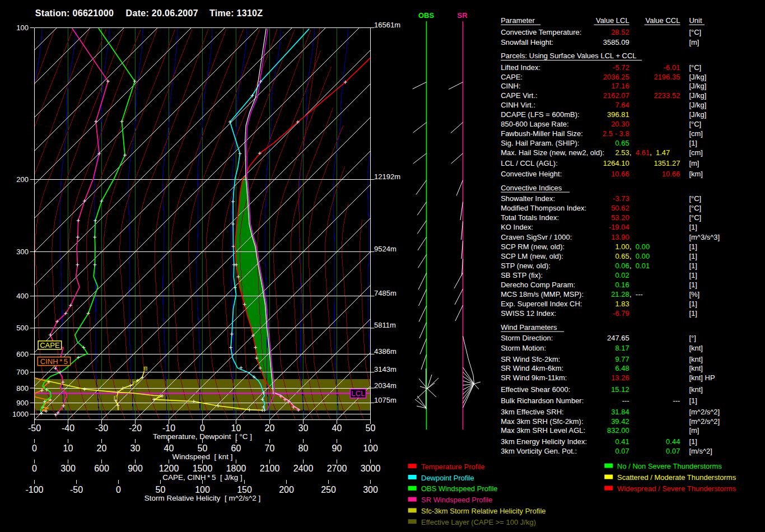 Image resolution: width=765 pixels, height=532 pixels. I want to click on svg-text: 5811m, so click(385, 325).